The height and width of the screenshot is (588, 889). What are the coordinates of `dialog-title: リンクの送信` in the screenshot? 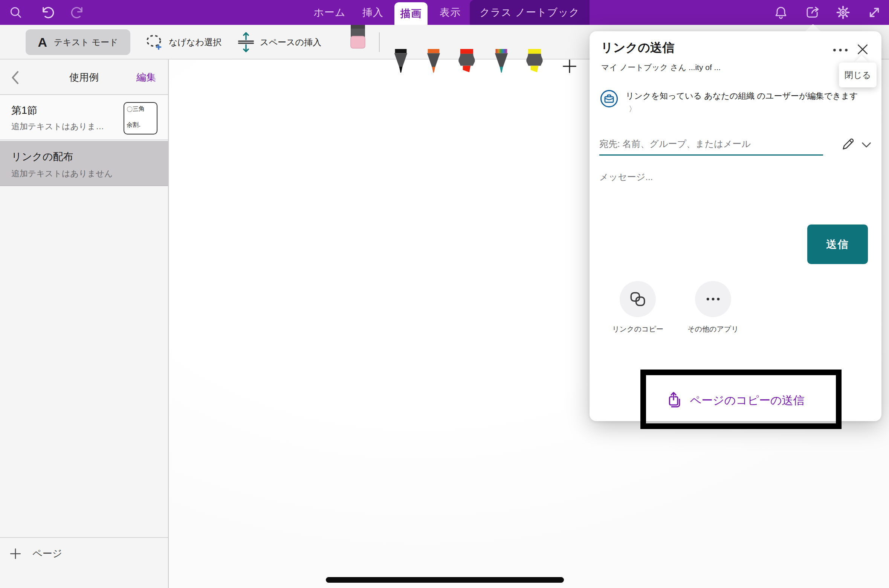 It's located at (637, 48).